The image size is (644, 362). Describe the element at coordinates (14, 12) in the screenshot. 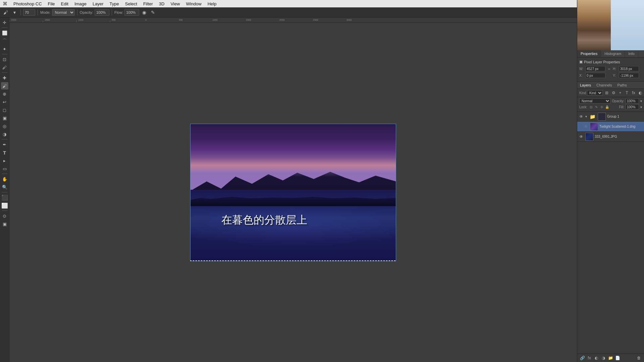

I see `brush-settings-icon: ▾` at that location.